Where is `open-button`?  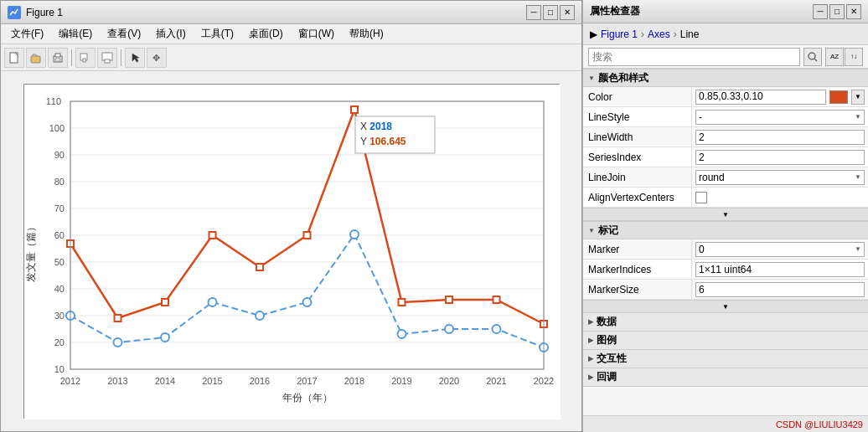
open-button is located at coordinates (36, 58).